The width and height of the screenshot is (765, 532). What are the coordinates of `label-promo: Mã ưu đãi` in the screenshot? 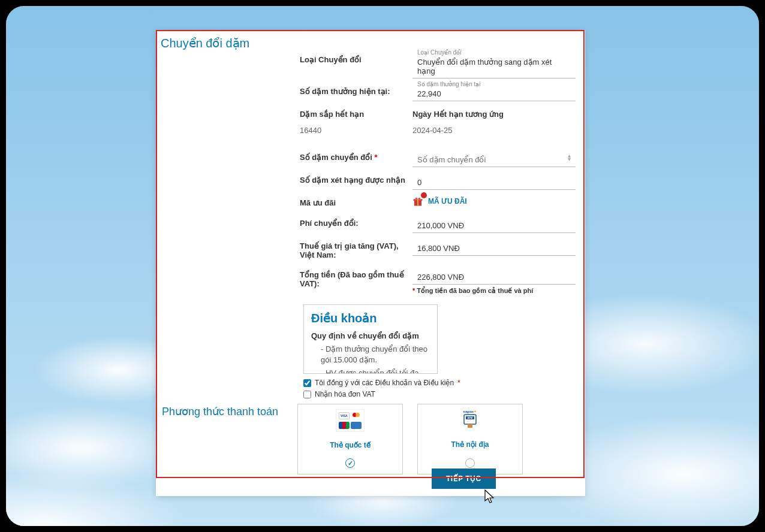 It's located at (356, 200).